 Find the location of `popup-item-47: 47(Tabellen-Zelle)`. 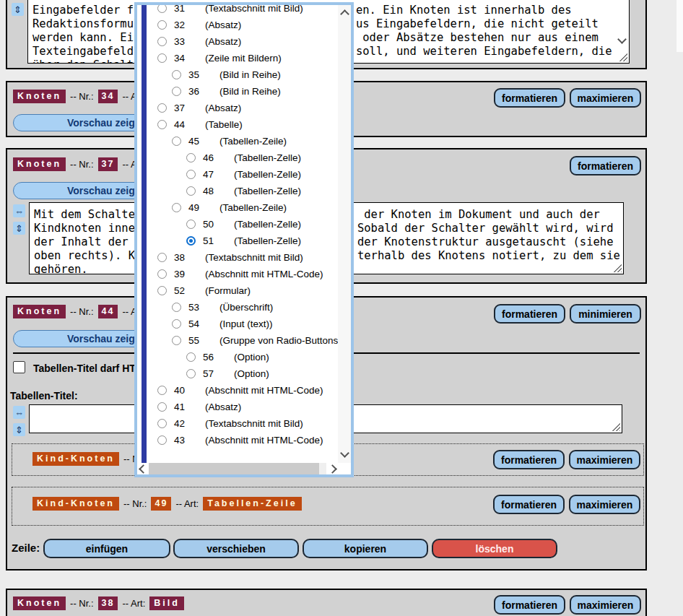

popup-item-47: 47(Tabellen-Zelle) is located at coordinates (219, 175).